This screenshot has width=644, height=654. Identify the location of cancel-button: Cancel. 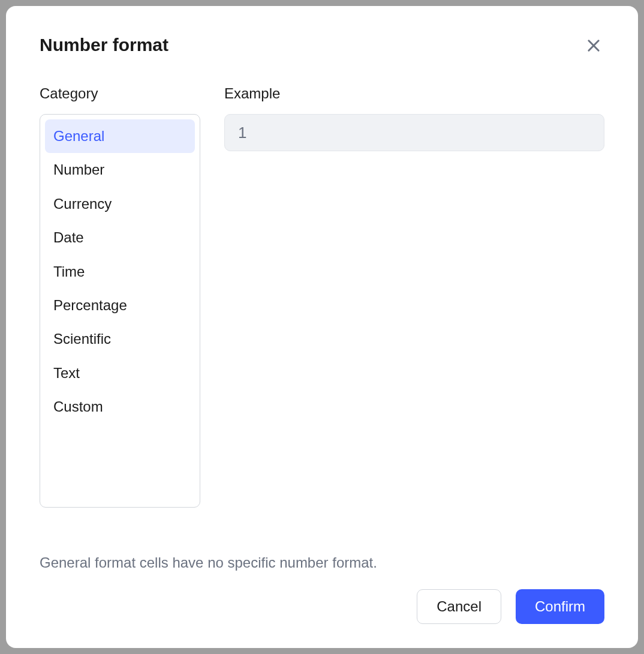
(459, 607).